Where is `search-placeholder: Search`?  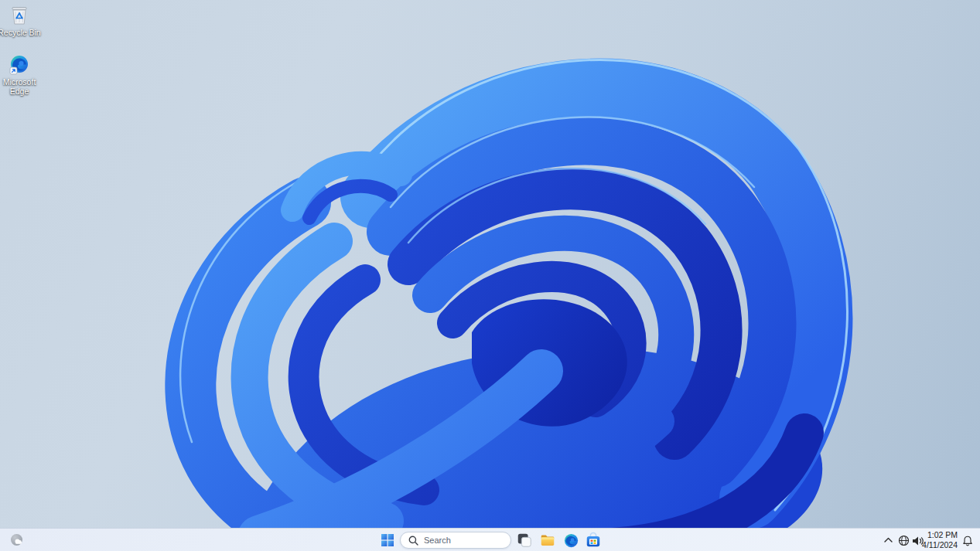 search-placeholder: Search is located at coordinates (438, 540).